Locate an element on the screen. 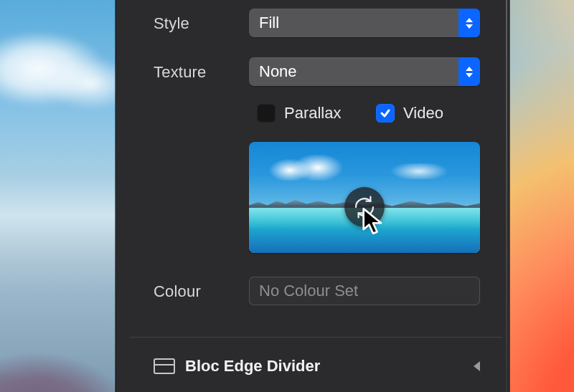 This screenshot has height=392, width=574. replace-asset-button is located at coordinates (364, 207).